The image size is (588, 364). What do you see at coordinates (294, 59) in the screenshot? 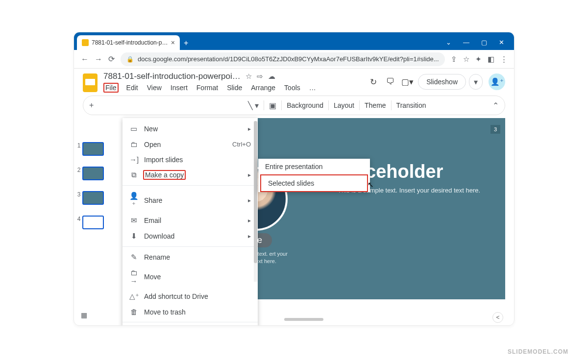
I see `url-bar: ← → ⟳ 🔒 docs.google.com/presentation/d/1…` at bounding box center [294, 59].